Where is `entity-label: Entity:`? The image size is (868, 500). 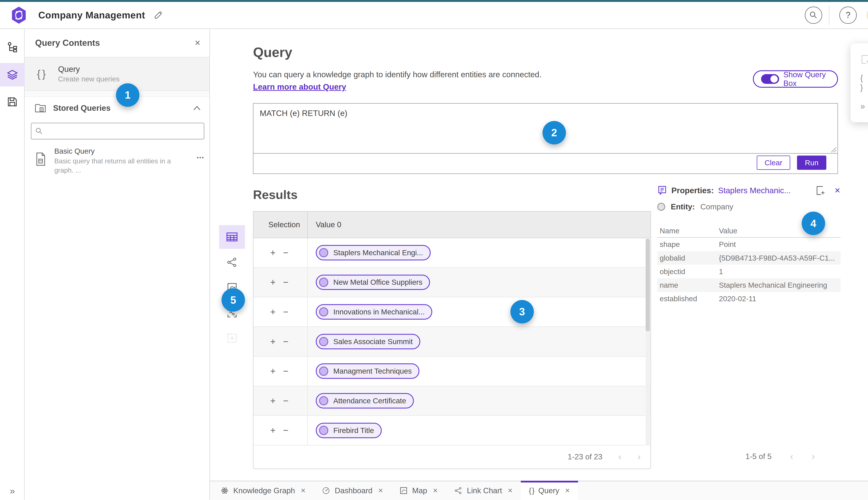 entity-label: Entity: is located at coordinates (683, 207).